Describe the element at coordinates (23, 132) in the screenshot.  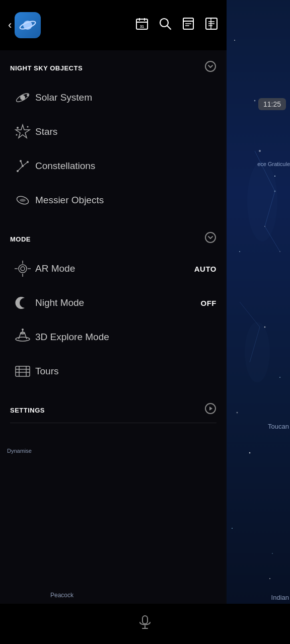
I see `stars-icon` at that location.